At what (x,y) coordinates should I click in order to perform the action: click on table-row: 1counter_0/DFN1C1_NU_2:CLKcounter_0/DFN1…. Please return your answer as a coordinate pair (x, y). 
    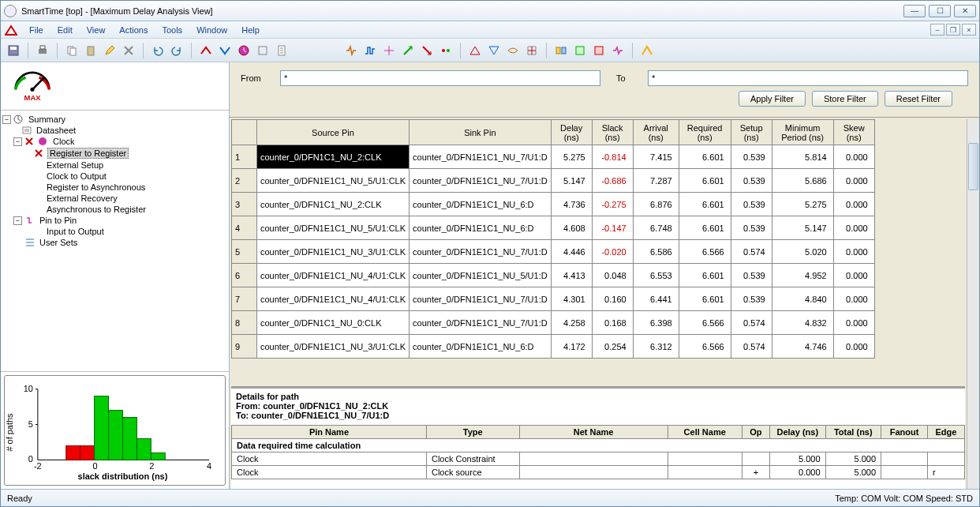
    Looking at the image, I should click on (554, 157).